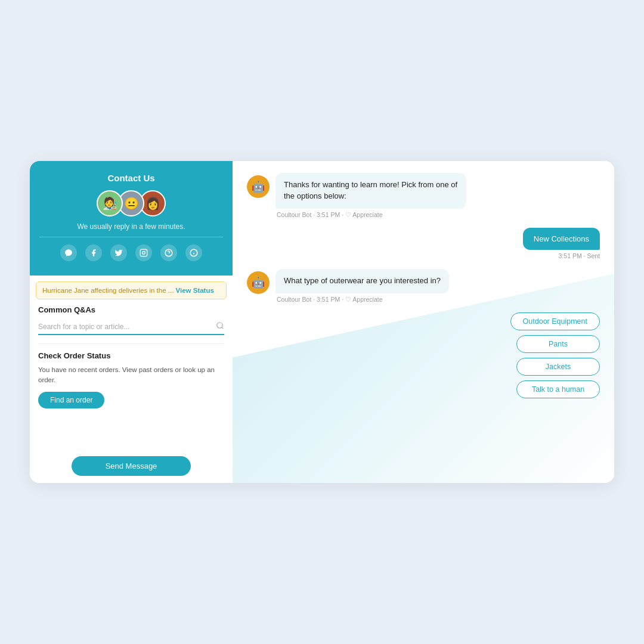 Image resolution: width=644 pixels, height=644 pixels. I want to click on search-button, so click(220, 327).